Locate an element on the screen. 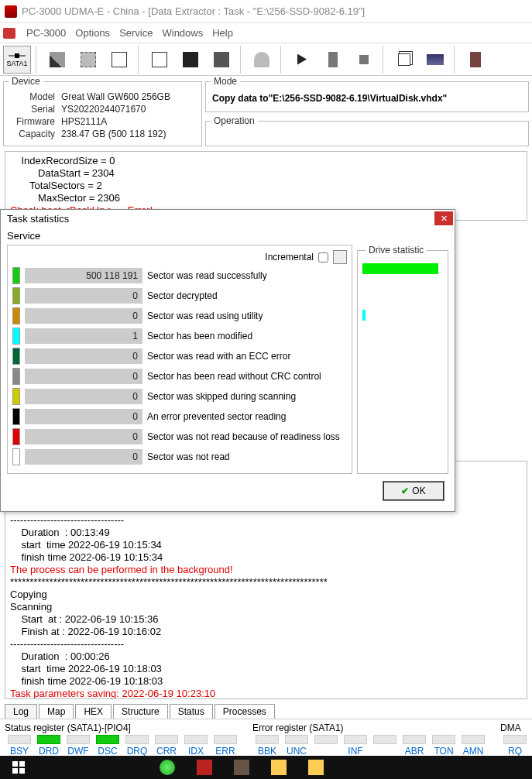 This screenshot has width=532, height=779. register-cell: DRD is located at coordinates (49, 746).